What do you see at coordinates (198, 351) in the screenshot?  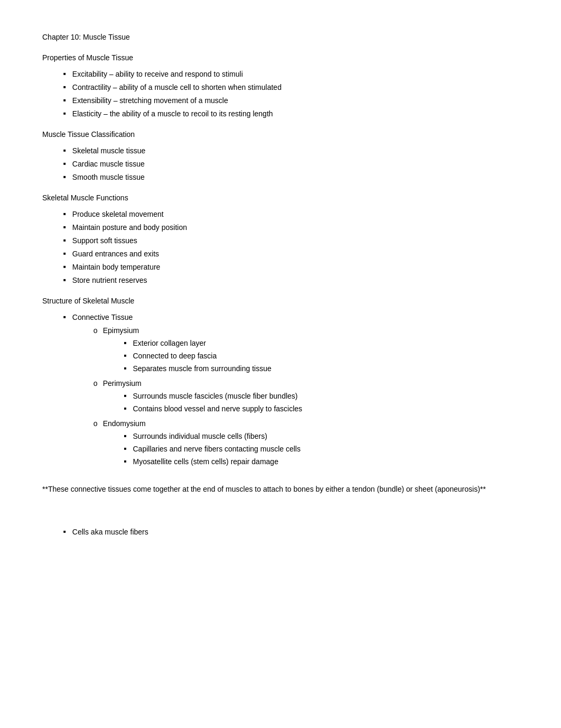 I see `sub-list-epimysium: o Epimysium ■ Exterior collagen layer` at bounding box center [198, 351].